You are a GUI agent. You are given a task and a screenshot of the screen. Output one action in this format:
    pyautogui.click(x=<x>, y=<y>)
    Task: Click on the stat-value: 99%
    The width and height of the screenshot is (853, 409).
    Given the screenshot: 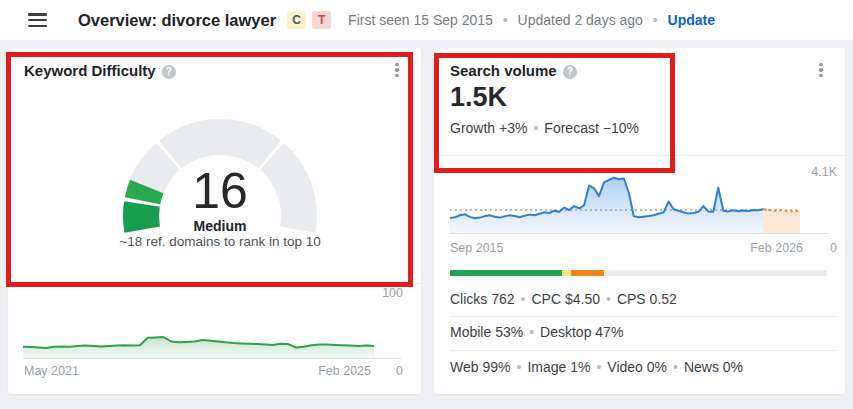 What is the action you would take?
    pyautogui.click(x=496, y=367)
    